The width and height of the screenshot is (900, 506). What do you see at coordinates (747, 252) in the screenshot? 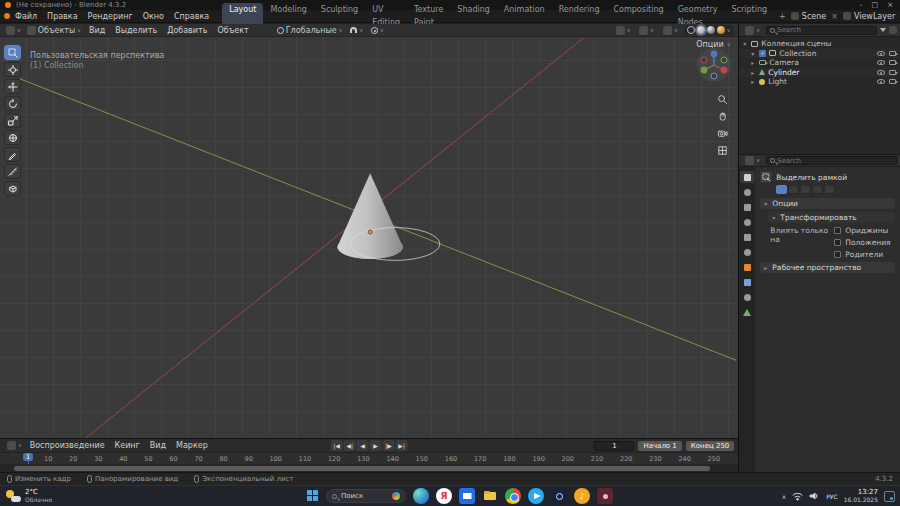
I see `tab-world` at bounding box center [747, 252].